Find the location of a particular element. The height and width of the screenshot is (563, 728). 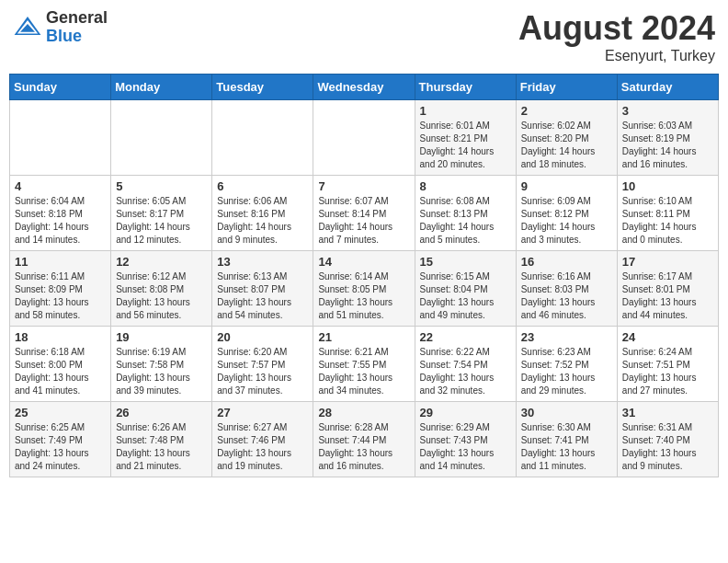

header-cell-tuesday: Tuesday is located at coordinates (263, 87).